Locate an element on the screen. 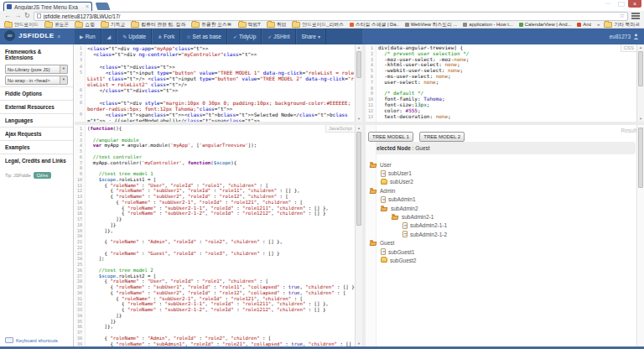 This screenshot has width=644, height=349. jsfiddle-logo: ∞ JSFIDDLE α is located at coordinates (32, 35).